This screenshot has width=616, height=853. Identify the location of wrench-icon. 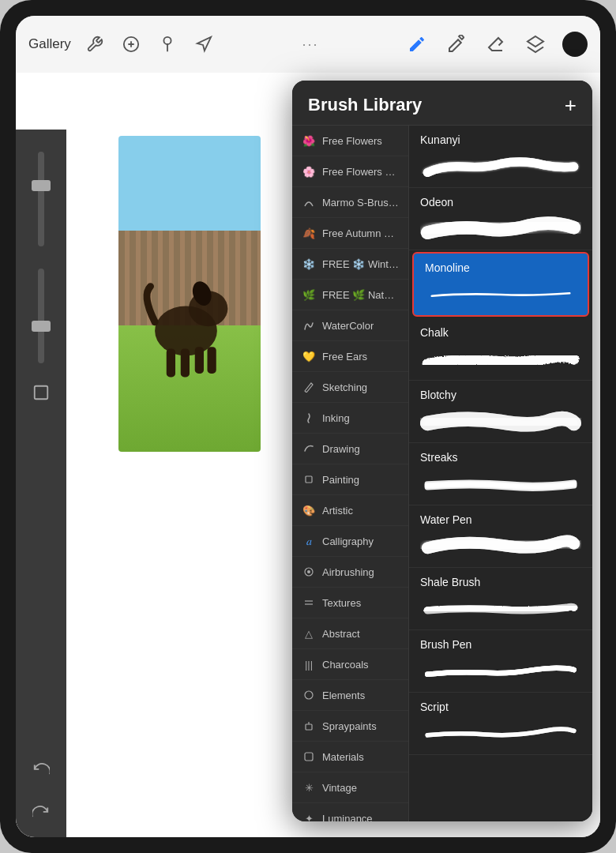
(95, 44).